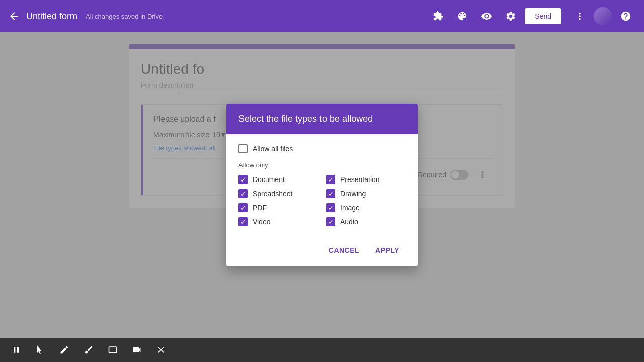 The width and height of the screenshot is (644, 362). I want to click on pdf-checkbox: ✓, so click(243, 208).